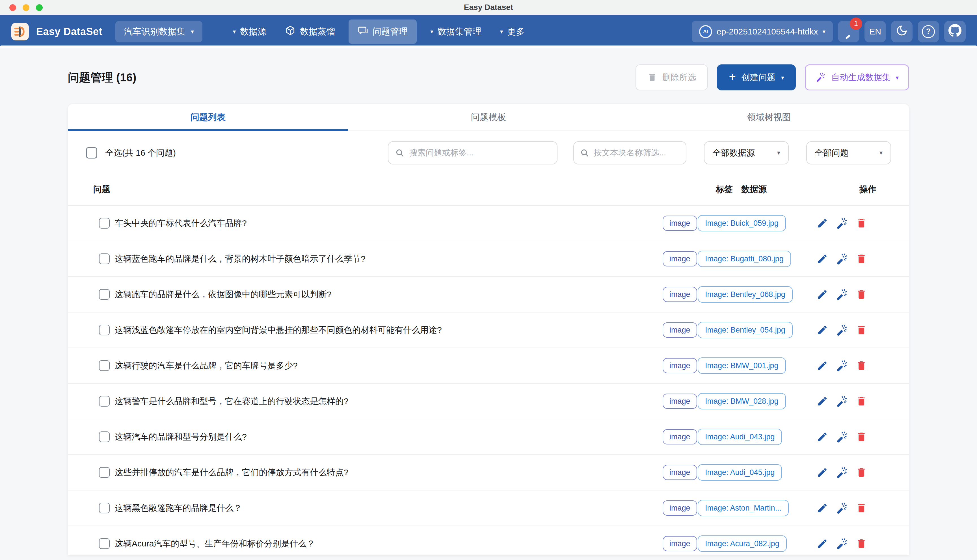 The image size is (977, 560). What do you see at coordinates (754, 223) in the screenshot?
I see `source-cell: Image: Buick_059.jpg` at bounding box center [754, 223].